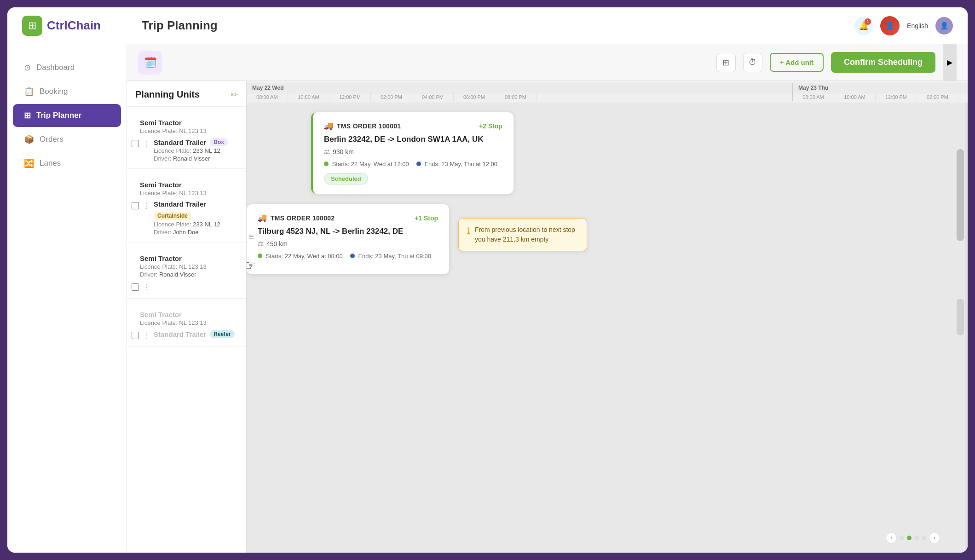 The width and height of the screenshot is (975, 560). Describe the element at coordinates (55, 68) in the screenshot. I see `sidebar-label-dashboard: Dashboard` at that location.